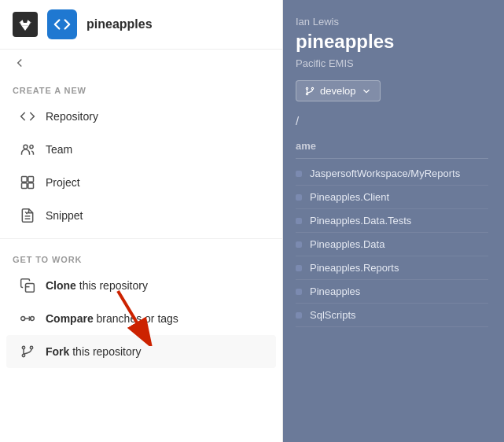 Image resolution: width=504 pixels, height=442 pixels. What do you see at coordinates (28, 352) in the screenshot?
I see `fork-icon` at bounding box center [28, 352].